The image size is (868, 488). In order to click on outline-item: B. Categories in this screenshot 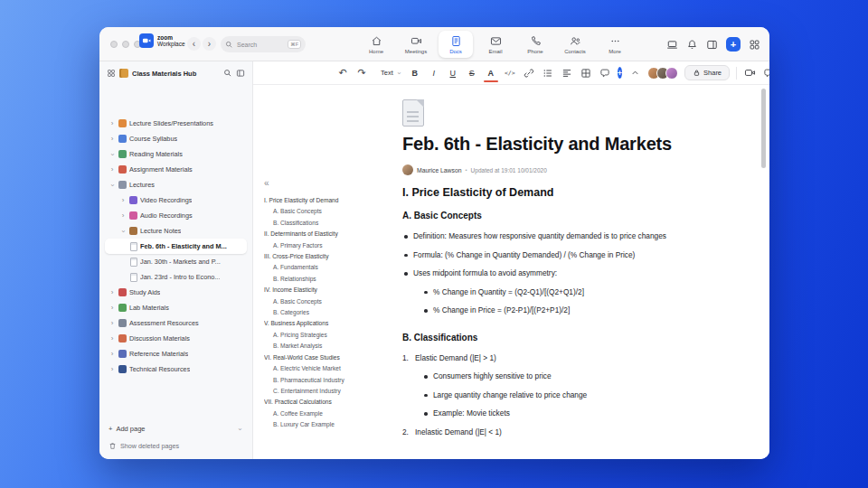, I will do `click(314, 313)`.